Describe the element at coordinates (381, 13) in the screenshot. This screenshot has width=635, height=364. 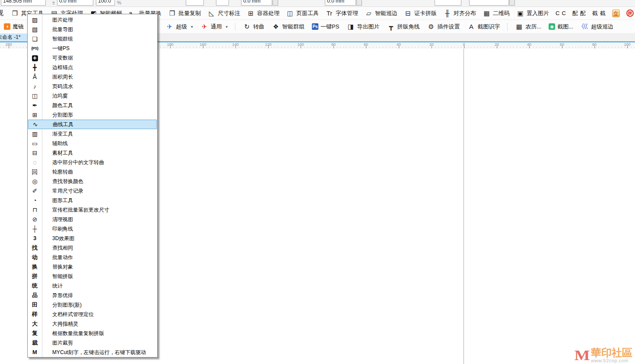
I see `smart-edge-button: ▱智能巡边` at that location.